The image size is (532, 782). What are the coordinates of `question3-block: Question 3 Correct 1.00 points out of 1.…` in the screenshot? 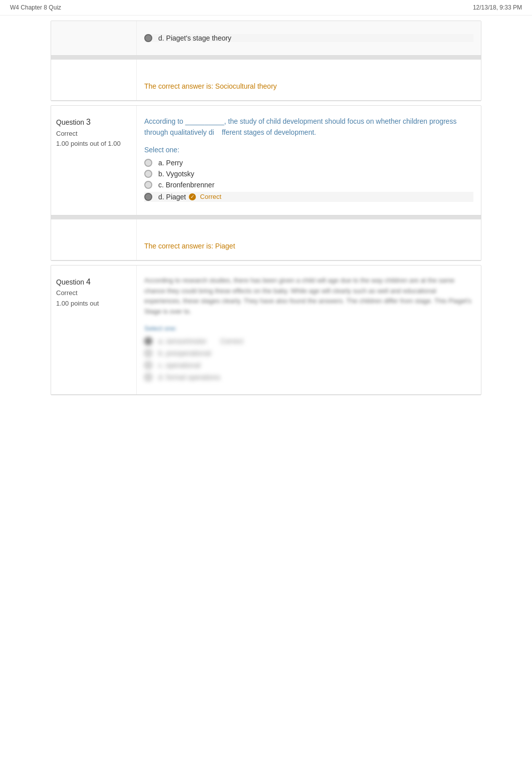 It's located at (266, 160).